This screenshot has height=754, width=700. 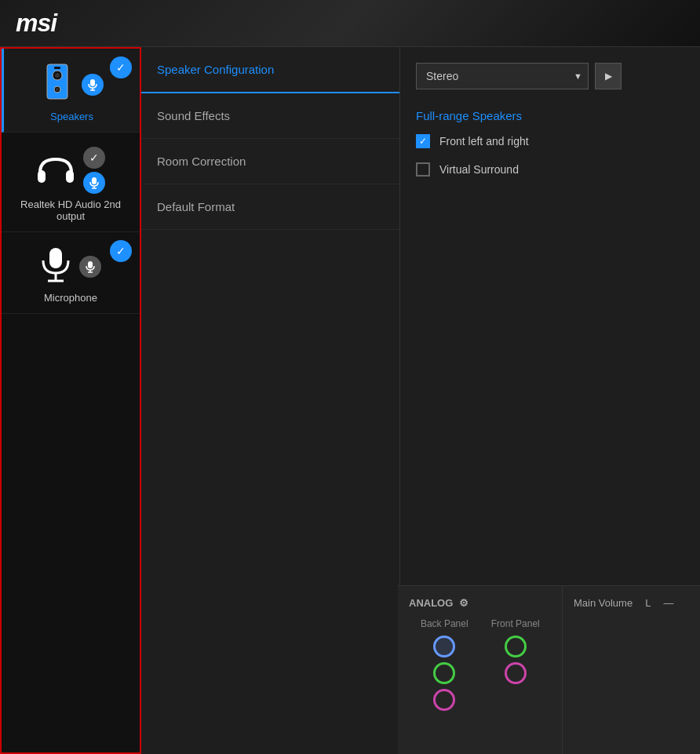 I want to click on mic-badge-microphone, so click(x=90, y=267).